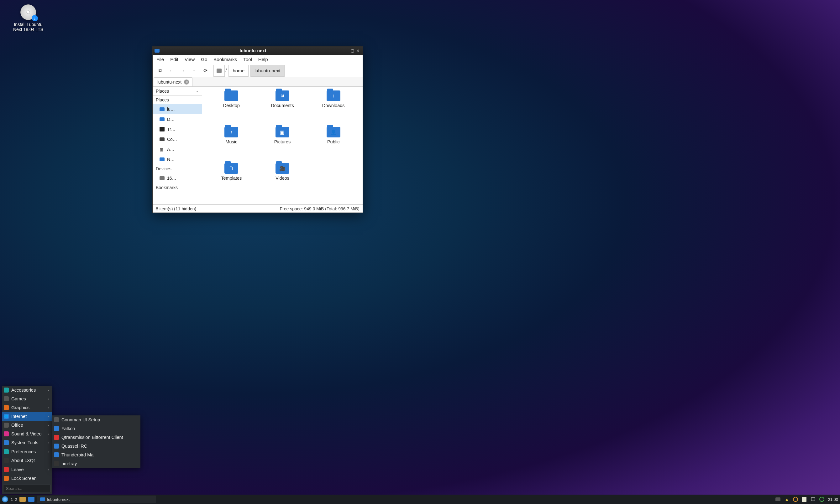 The image size is (840, 504). I want to click on tray-updates-icon: ▲, so click(787, 499).